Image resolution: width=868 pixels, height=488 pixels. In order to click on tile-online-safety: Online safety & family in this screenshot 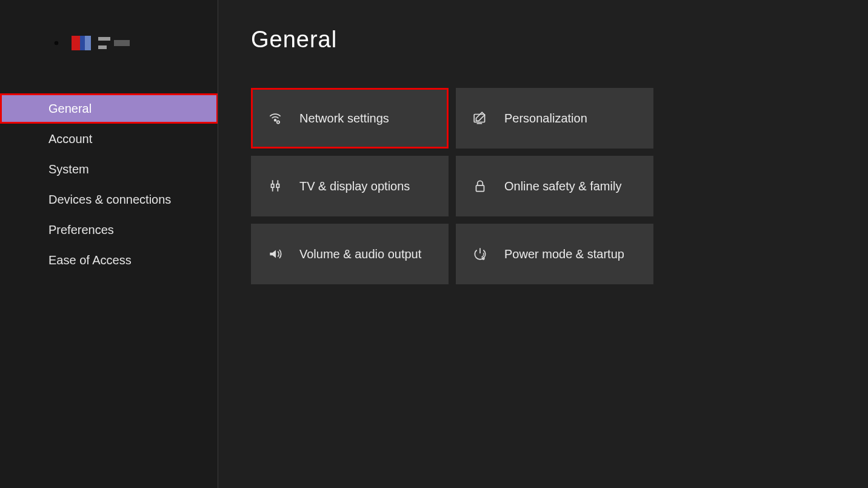, I will do `click(555, 186)`.